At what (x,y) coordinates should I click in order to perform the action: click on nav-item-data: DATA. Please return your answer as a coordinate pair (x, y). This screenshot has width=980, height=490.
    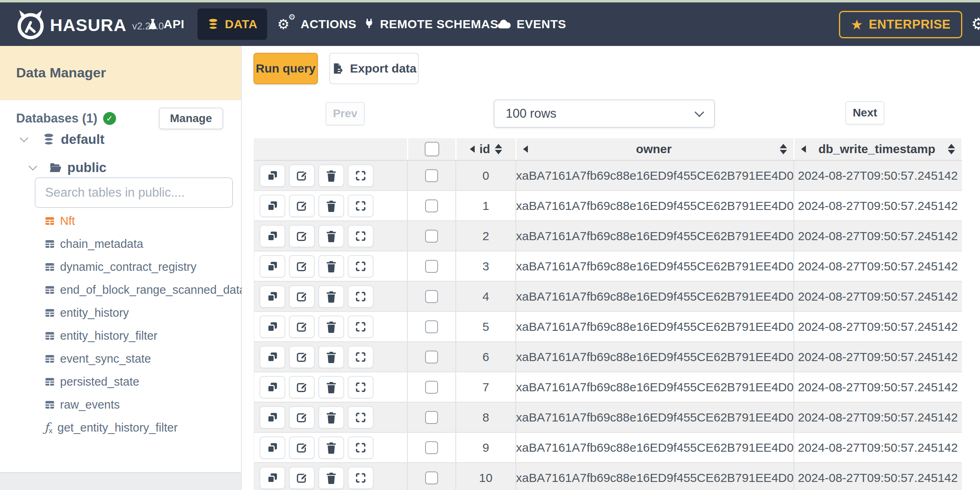
    Looking at the image, I should click on (232, 24).